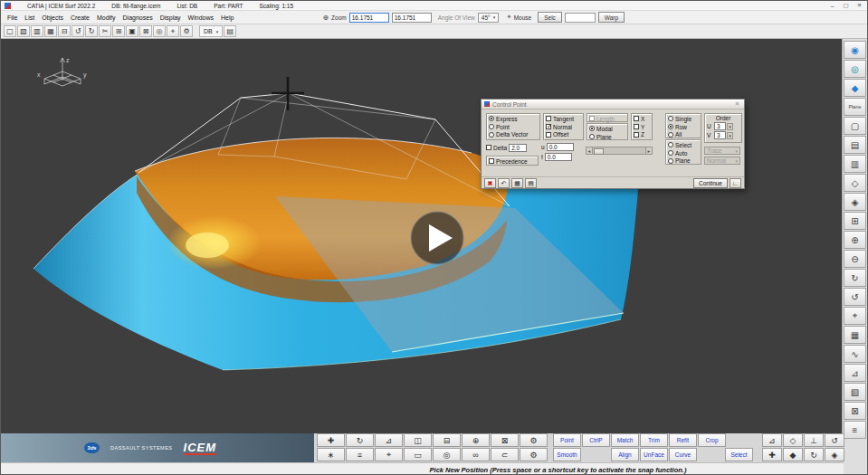  I want to click on orbit-snap-icon: ↺, so click(835, 440).